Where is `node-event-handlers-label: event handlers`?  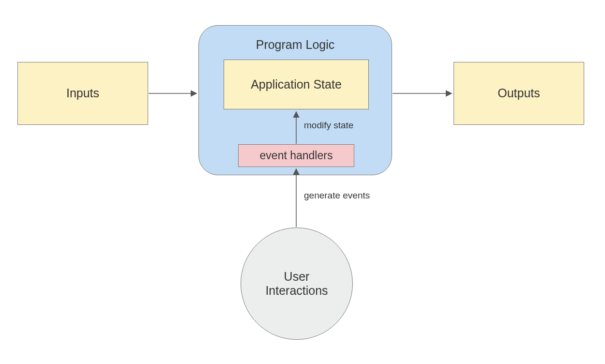 node-event-handlers-label: event handlers is located at coordinates (296, 156).